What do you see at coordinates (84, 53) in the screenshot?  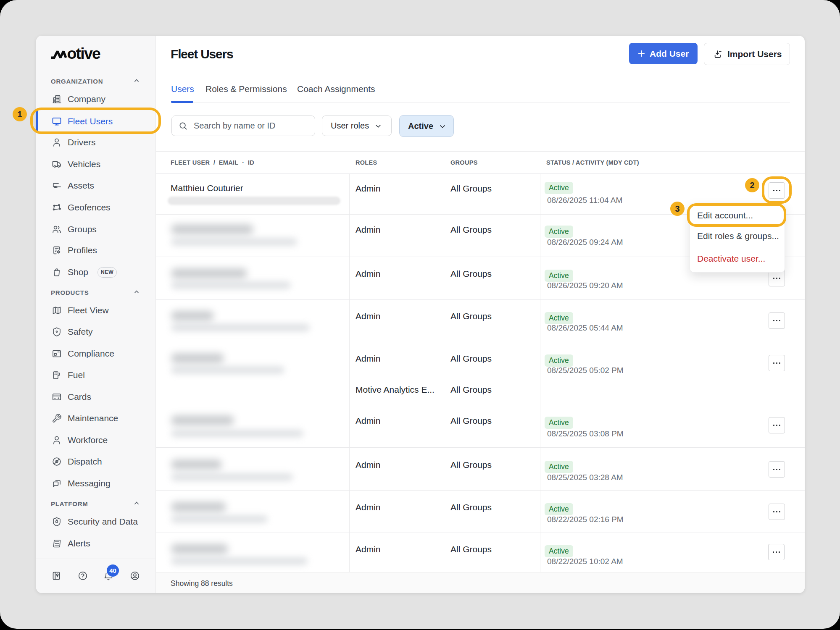 I see `svg-text: otive` at bounding box center [84, 53].